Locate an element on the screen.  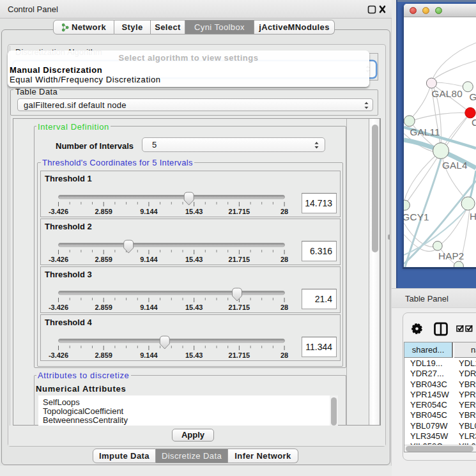
svg-text: HAP2 is located at coordinates (451, 256).